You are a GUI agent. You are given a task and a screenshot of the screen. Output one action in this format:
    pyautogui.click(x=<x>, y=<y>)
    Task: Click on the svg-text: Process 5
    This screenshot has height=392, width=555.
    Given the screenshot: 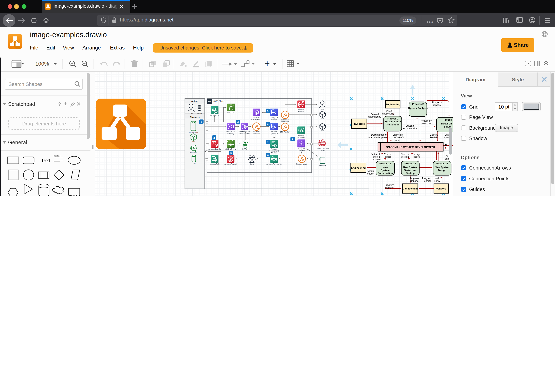 What is the action you would take?
    pyautogui.click(x=442, y=163)
    